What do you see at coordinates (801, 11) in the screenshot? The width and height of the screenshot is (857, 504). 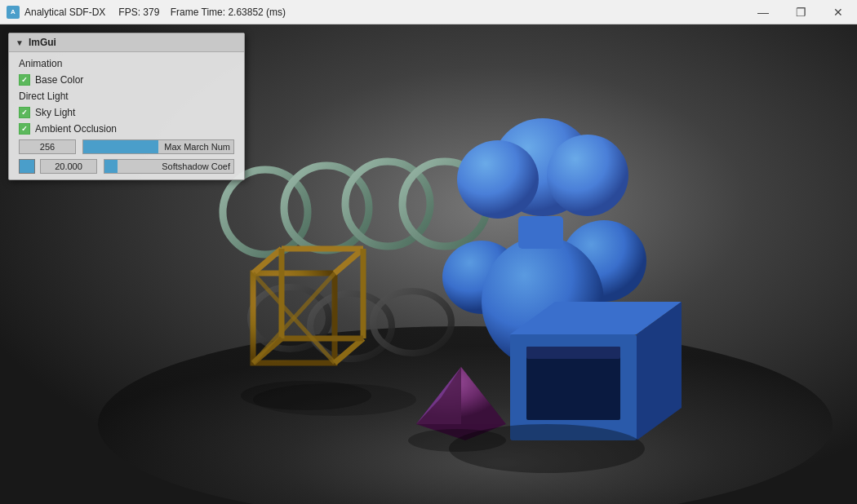 I see `window-controls: — ❐ ✕` at bounding box center [801, 11].